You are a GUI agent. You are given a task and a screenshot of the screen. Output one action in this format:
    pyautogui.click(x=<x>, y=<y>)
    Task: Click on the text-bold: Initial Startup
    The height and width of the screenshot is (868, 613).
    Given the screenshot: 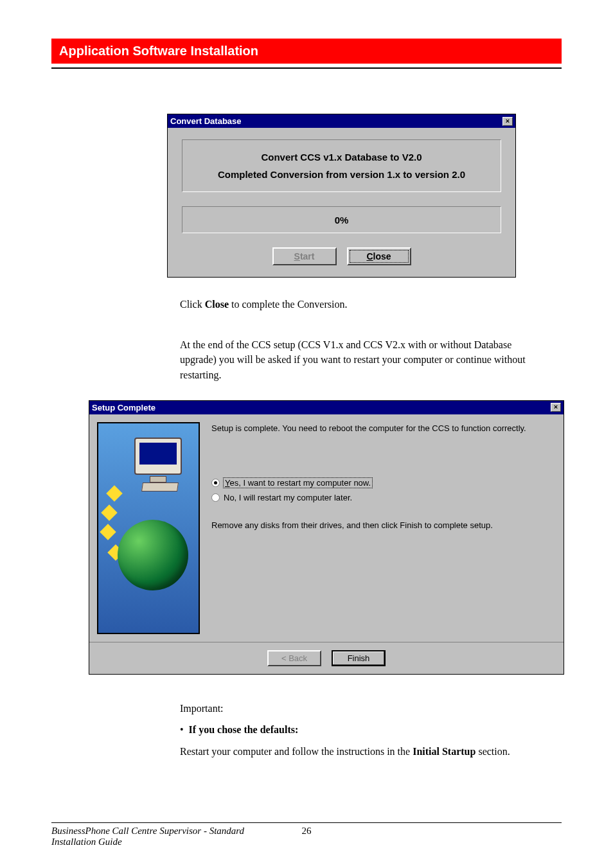 What is the action you would take?
    pyautogui.click(x=444, y=752)
    